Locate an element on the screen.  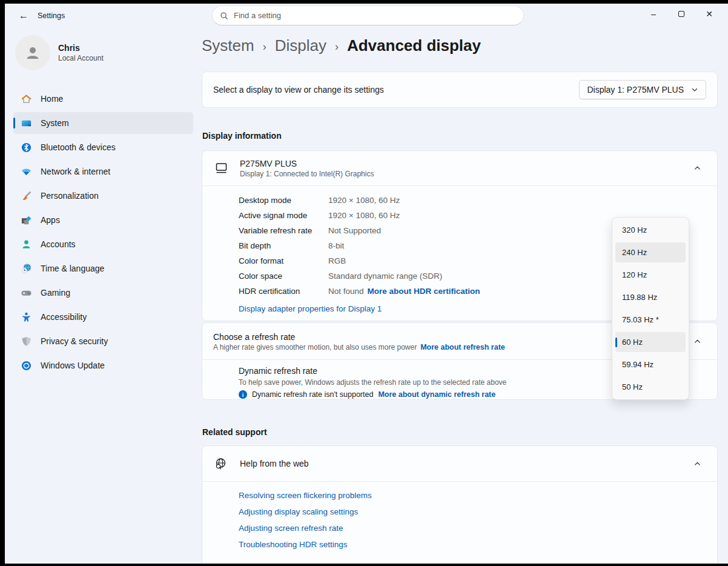
screen-edge-bottom is located at coordinates (364, 565).